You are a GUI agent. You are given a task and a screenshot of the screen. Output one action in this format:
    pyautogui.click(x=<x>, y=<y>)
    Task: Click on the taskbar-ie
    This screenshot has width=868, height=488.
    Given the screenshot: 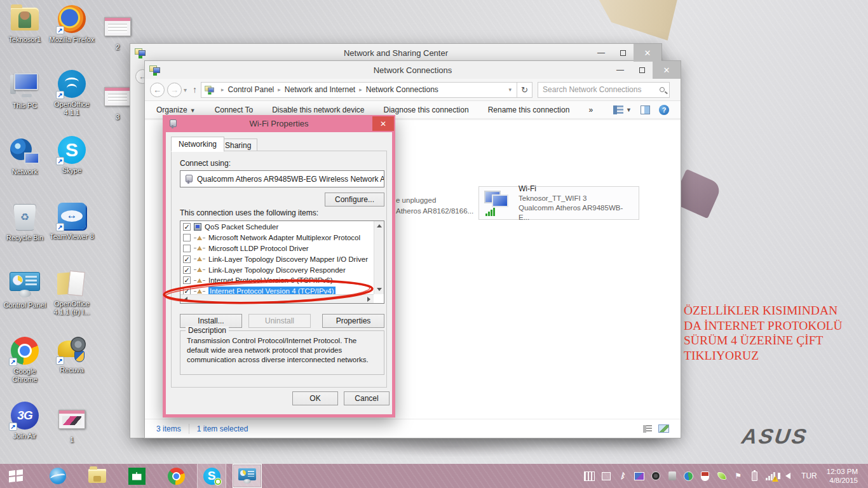 What is the action you would take?
    pyautogui.click(x=58, y=476)
    